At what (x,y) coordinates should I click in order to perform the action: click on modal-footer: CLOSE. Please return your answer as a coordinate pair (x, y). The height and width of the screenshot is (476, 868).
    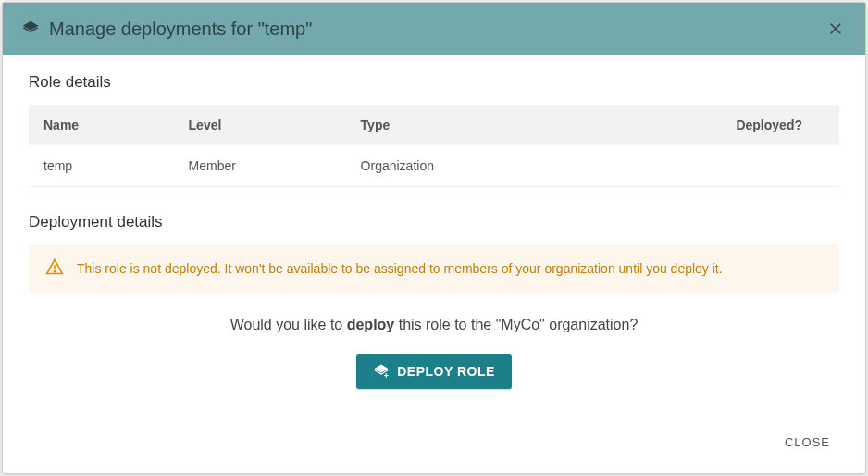
    Looking at the image, I should click on (434, 446).